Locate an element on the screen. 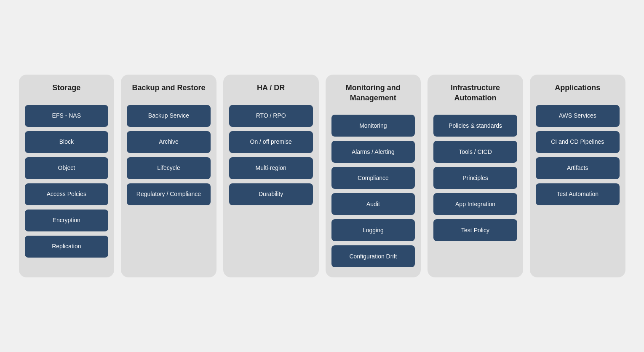 This screenshot has height=352, width=644. item-card-storage-0: EFS - NAS is located at coordinates (67, 116).